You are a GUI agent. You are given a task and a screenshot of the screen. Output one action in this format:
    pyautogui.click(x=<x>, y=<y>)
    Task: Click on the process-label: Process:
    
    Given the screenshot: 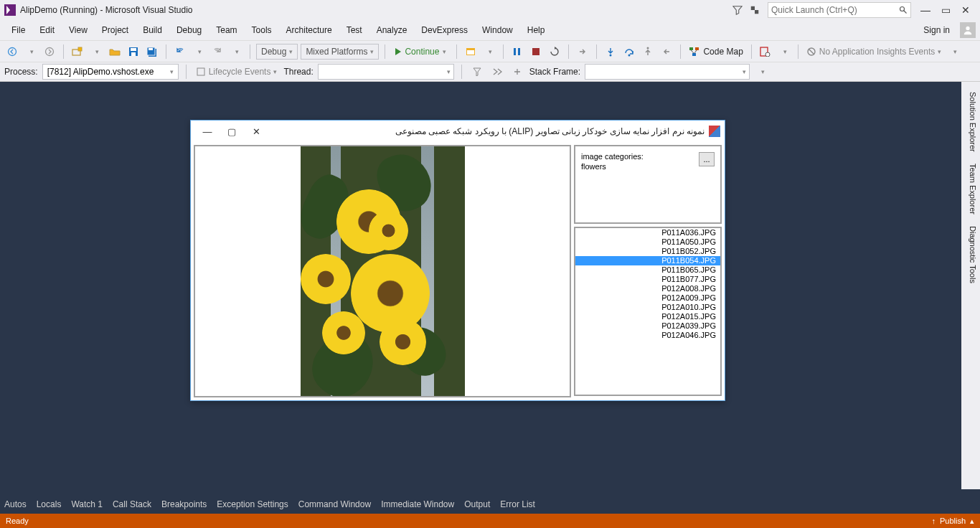 What is the action you would take?
    pyautogui.click(x=22, y=72)
    